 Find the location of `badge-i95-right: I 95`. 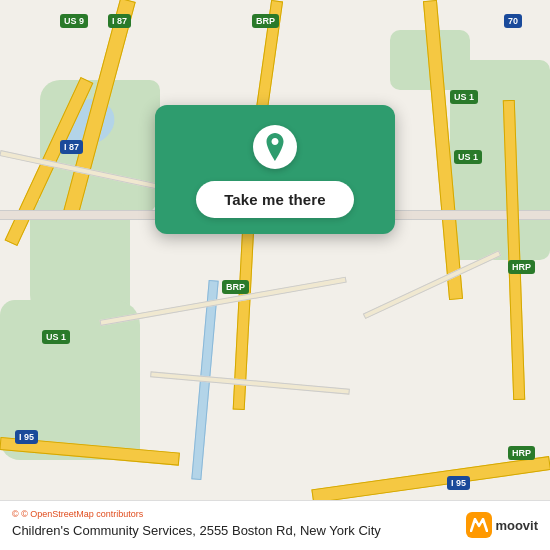

badge-i95-right: I 95 is located at coordinates (458, 483).